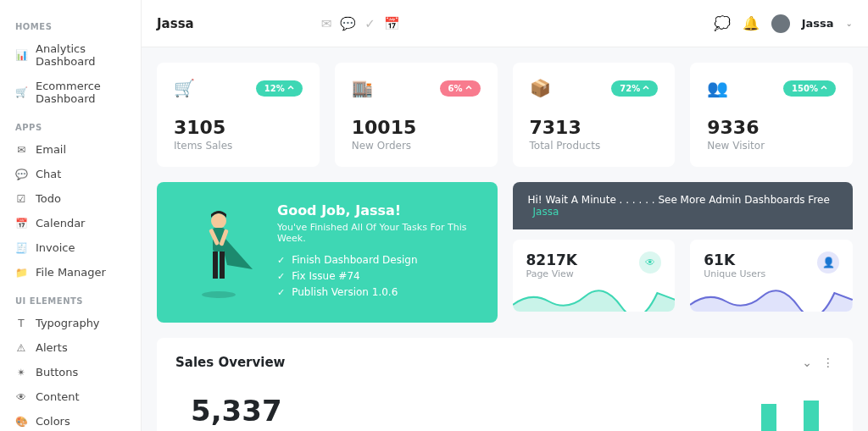 Image resolution: width=868 pixels, height=431 pixels. What do you see at coordinates (363, 88) in the screenshot?
I see `stat-icon: 🏬` at bounding box center [363, 88].